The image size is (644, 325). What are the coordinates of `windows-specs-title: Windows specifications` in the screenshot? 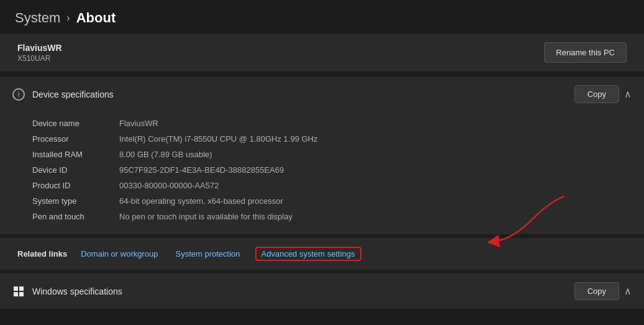 It's located at (77, 291).